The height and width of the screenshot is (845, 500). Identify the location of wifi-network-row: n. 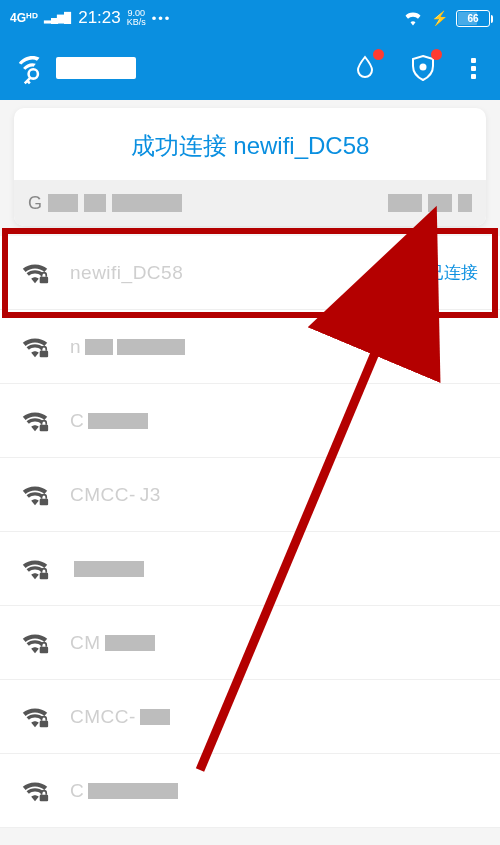
(250, 347).